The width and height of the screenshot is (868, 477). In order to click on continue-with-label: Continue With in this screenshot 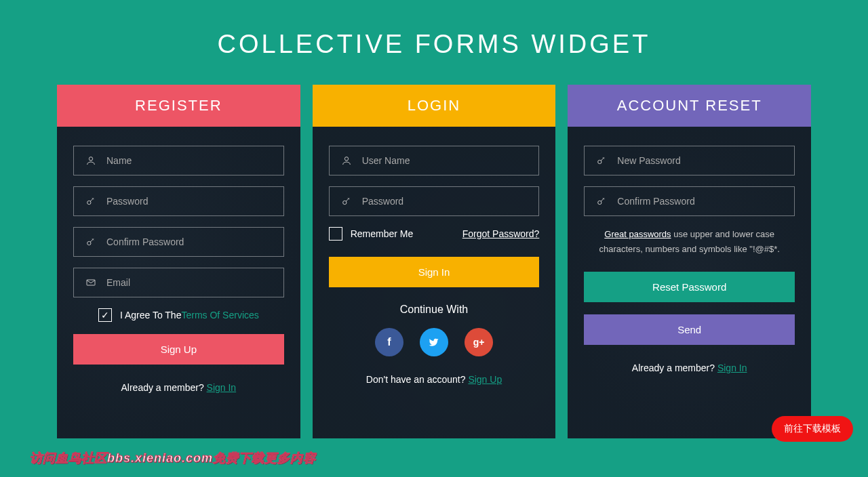, I will do `click(434, 310)`.